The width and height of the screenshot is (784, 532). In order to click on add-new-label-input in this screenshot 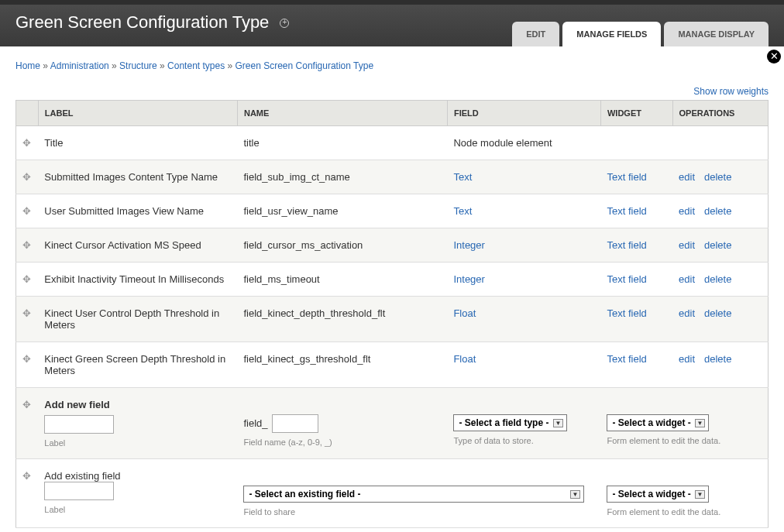, I will do `click(79, 424)`.